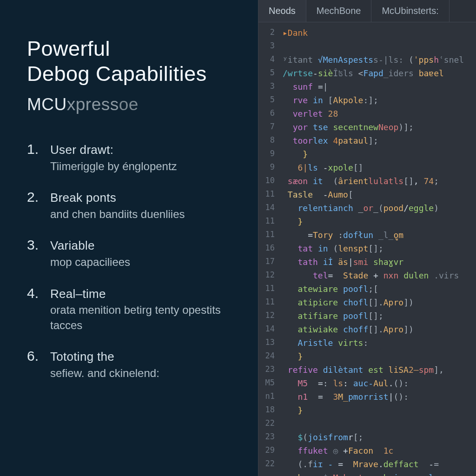 The image size is (476, 476). I want to click on feature-title: Tototing the, so click(105, 357).